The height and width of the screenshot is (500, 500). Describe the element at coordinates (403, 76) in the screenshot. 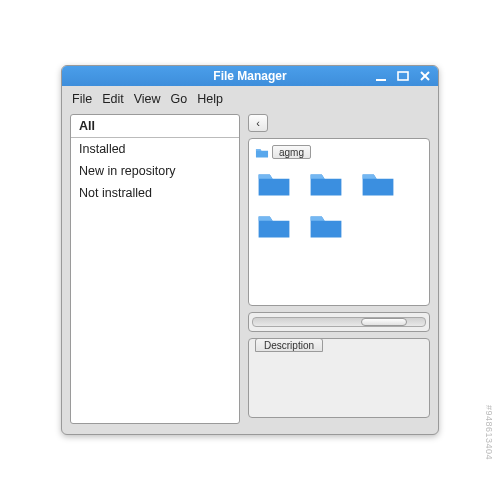

I see `maximize-button` at that location.